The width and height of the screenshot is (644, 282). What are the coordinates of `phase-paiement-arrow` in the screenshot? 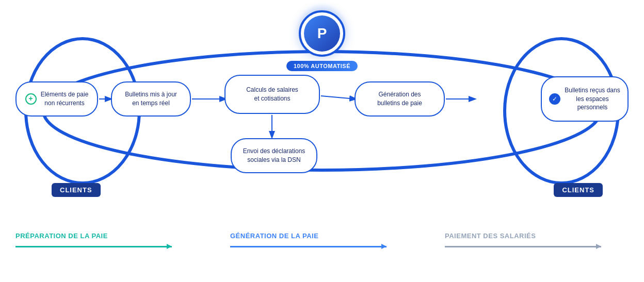 It's located at (523, 246).